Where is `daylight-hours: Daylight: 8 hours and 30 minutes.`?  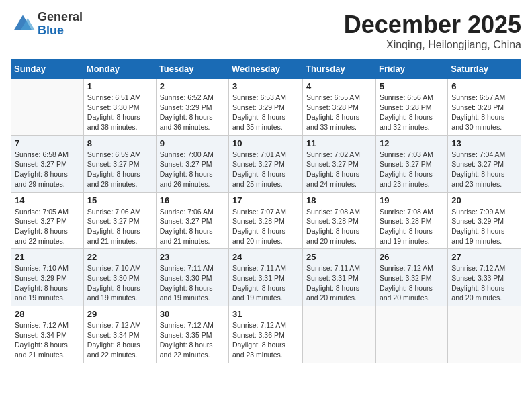 daylight-hours: Daylight: 8 hours and 30 minutes. is located at coordinates (478, 122).